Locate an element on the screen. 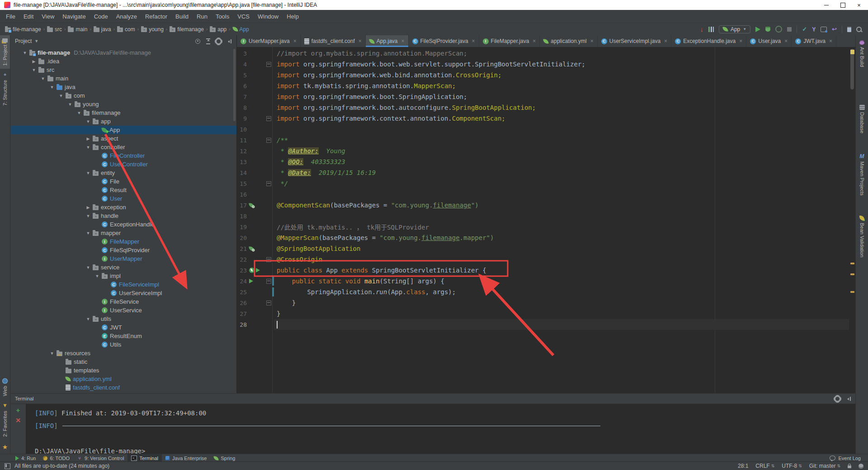 The image size is (868, 470). hide-panel-button is located at coordinates (229, 42).